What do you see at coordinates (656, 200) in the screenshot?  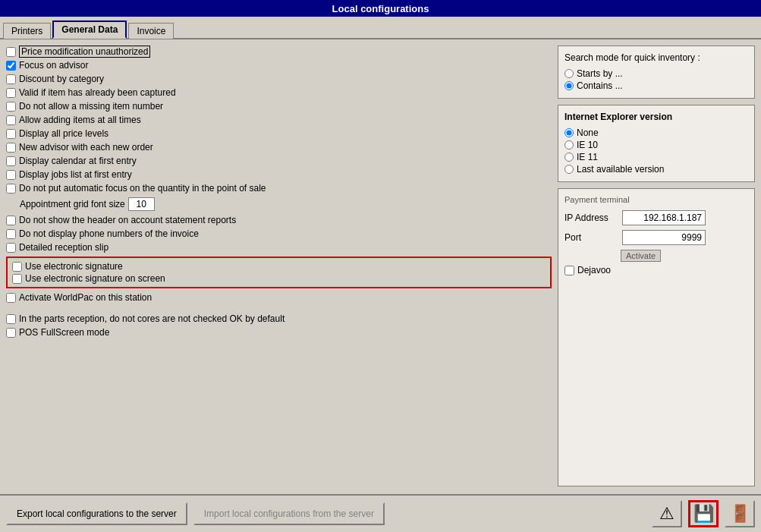 I see `payment-terminal-title: Payment terminal` at bounding box center [656, 200].